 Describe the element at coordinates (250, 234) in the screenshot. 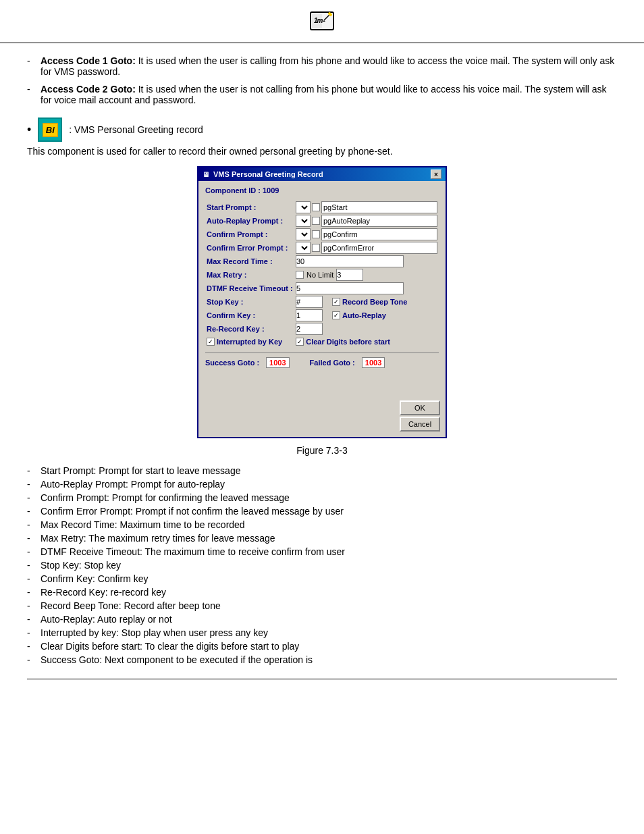

I see `confirm-prompt-label: Confirm Prompt :` at that location.